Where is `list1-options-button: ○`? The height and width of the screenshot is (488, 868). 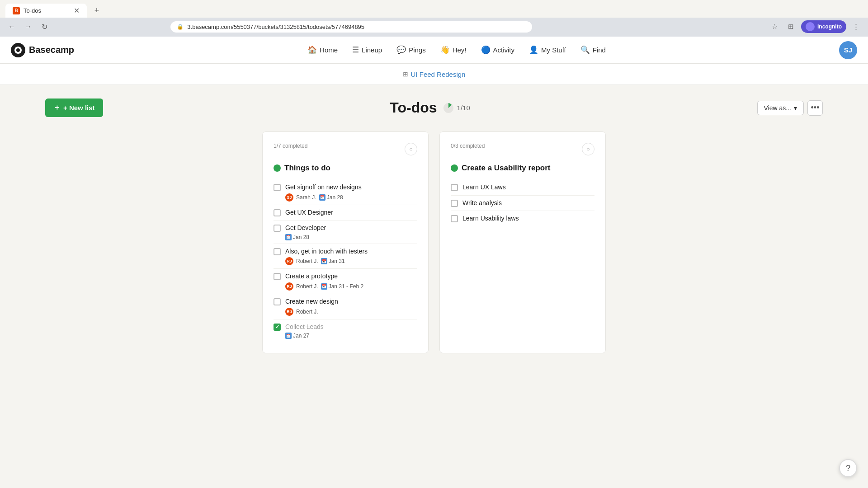
list1-options-button: ○ is located at coordinates (411, 149).